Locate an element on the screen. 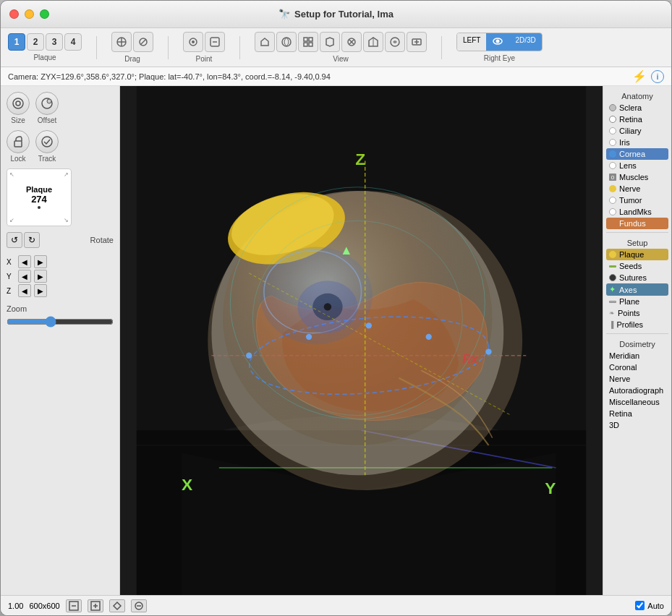 This screenshot has width=672, height=616. minimize-button is located at coordinates (29, 14).